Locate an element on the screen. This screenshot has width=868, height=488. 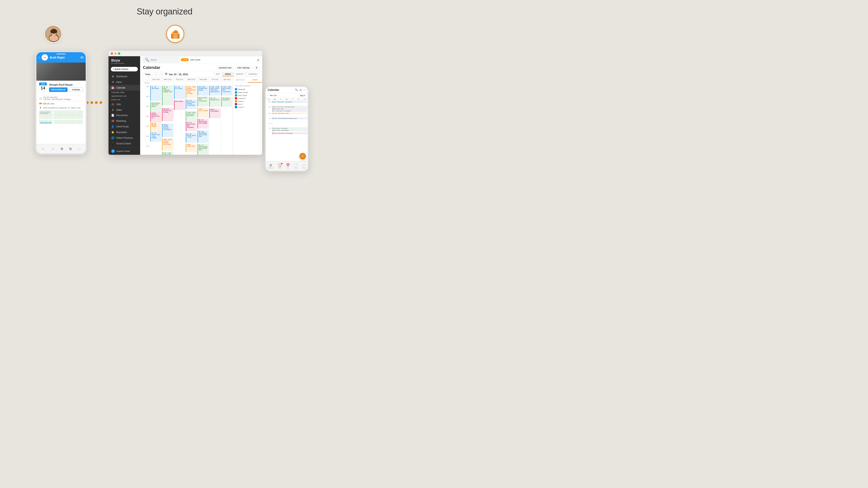
sidebar-item-client-portal: 👤 Client Portal is located at coordinates (124, 127).